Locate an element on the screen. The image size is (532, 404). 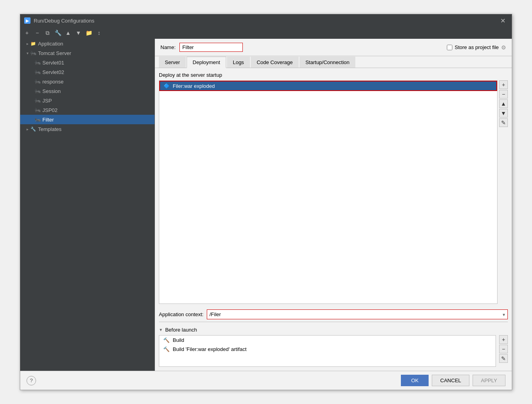
build-artifact-icon: 🔨 is located at coordinates (166, 349).